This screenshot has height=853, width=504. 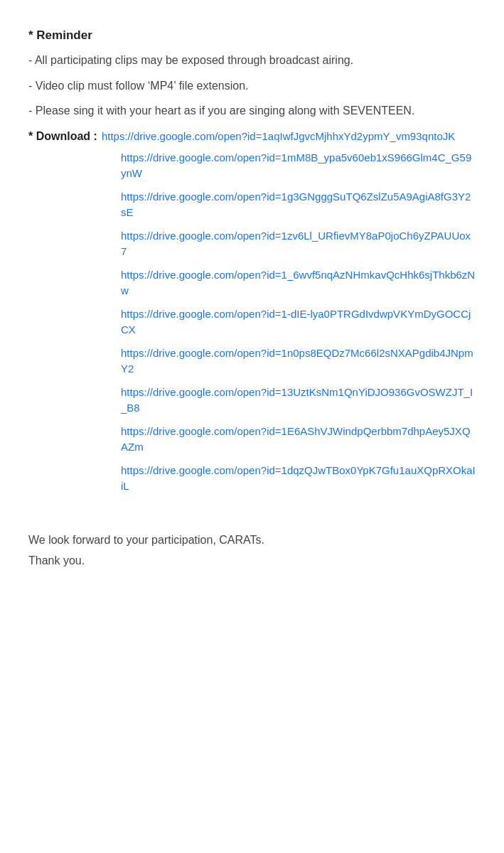 What do you see at coordinates (252, 136) in the screenshot?
I see `download-header-row: * Download : https://drive.google.com/op…` at bounding box center [252, 136].